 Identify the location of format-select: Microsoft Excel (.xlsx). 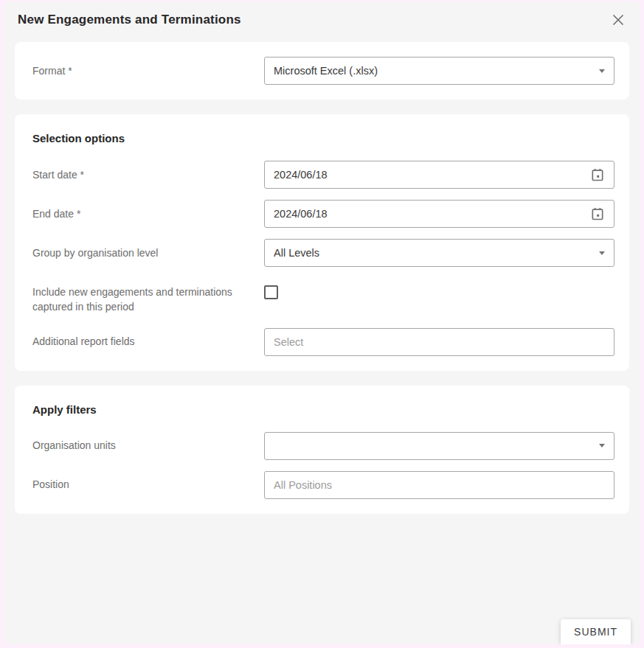
(440, 71).